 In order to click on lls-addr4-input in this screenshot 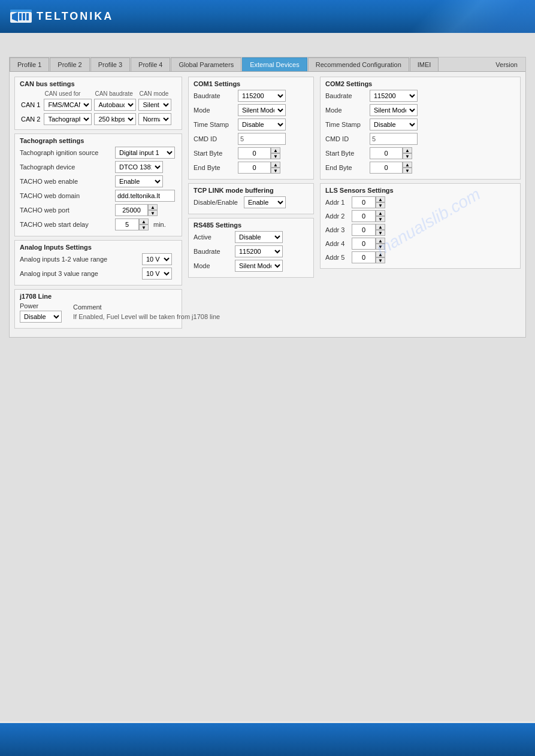, I will do `click(364, 244)`.